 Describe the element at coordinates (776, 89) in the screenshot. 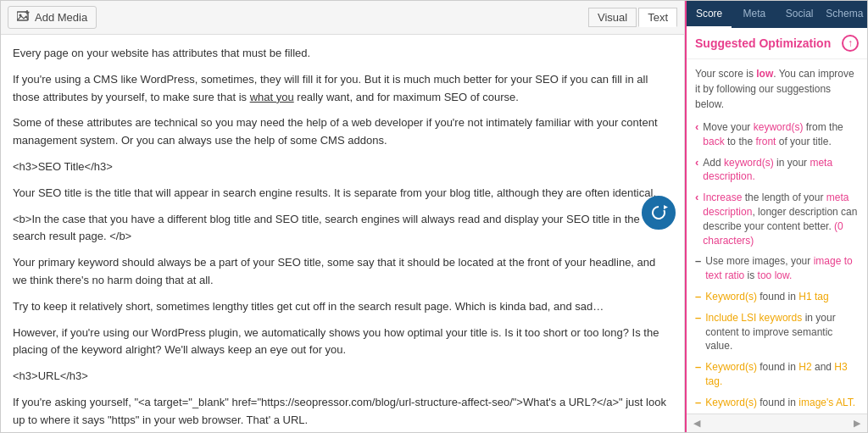

I see `score-intro: Your score is low. You can improve it by…` at that location.